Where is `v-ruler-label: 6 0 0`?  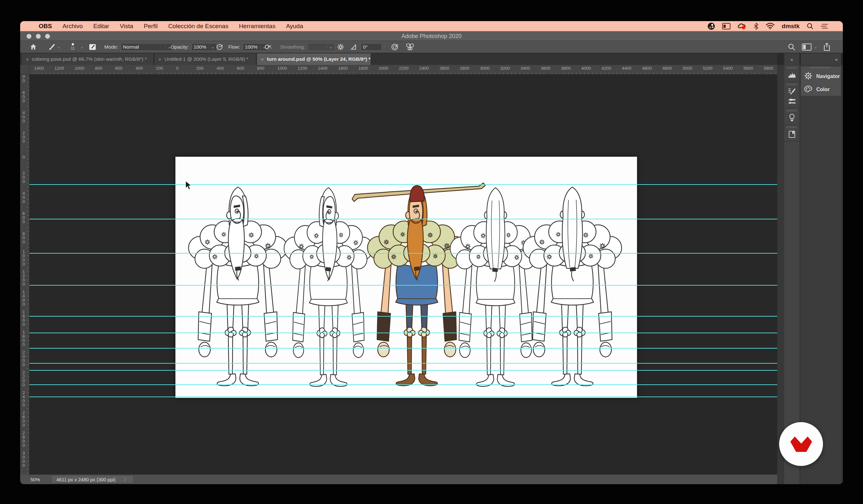 v-ruler-label: 6 0 0 is located at coordinates (24, 97).